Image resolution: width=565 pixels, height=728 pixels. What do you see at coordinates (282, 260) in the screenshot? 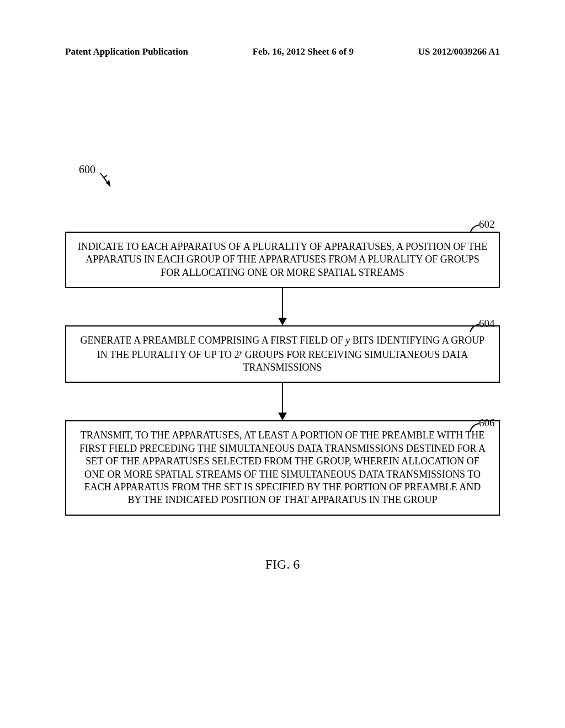
I see `flow-step-602: INDICATE TO EACH APPARATUS OF A PLURALIT…` at bounding box center [282, 260].